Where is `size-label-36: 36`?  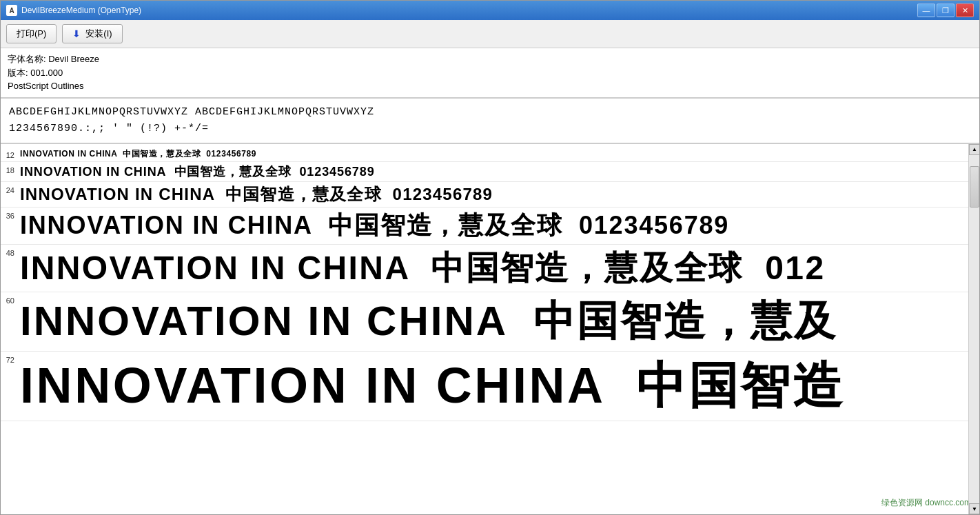
size-label-36: 36 is located at coordinates (10, 214).